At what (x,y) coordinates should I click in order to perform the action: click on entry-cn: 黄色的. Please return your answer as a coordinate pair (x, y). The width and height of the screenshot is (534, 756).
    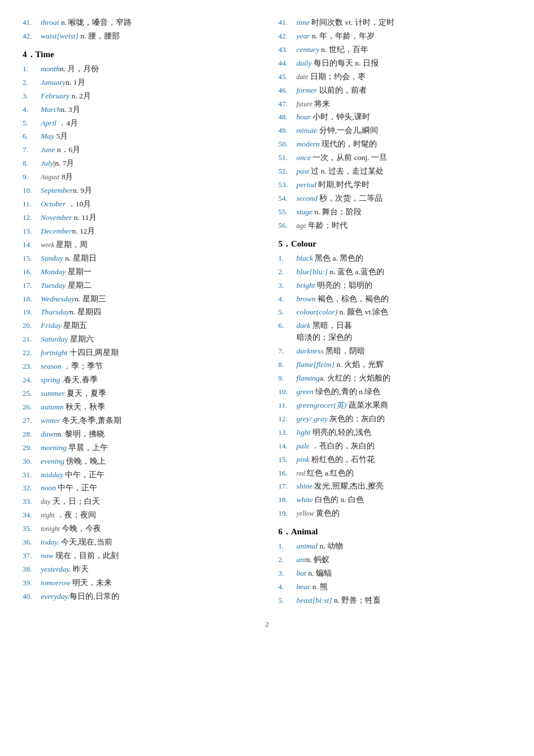
    Looking at the image, I should click on (327, 513).